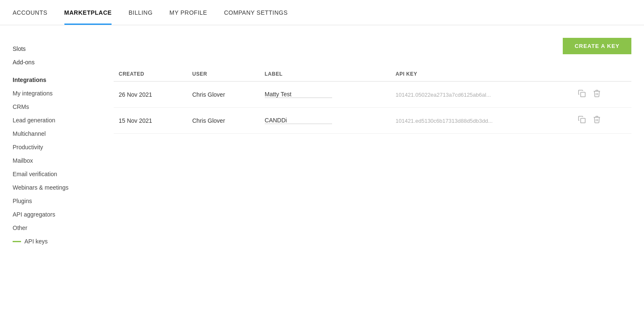 The image size is (644, 325). Describe the element at coordinates (55, 134) in the screenshot. I see `sidebar-item-multichannel: Multichannel` at that location.